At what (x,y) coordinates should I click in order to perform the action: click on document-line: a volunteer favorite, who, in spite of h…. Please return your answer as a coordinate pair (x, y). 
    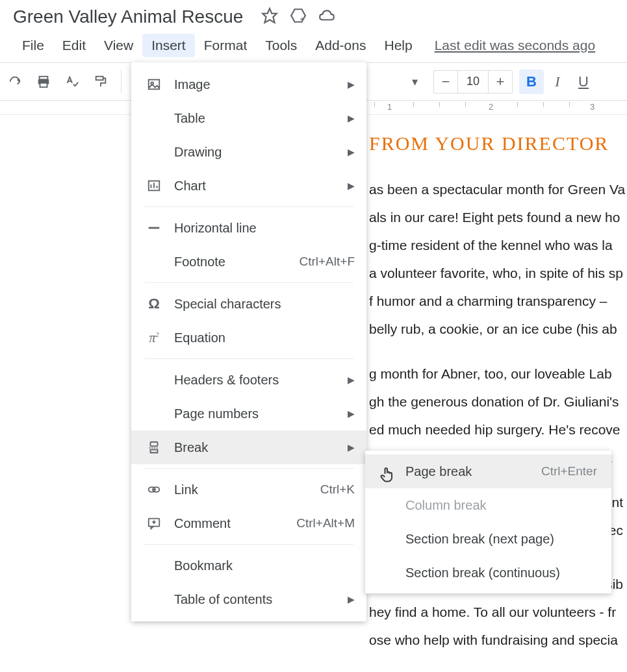
    Looking at the image, I should click on (498, 273).